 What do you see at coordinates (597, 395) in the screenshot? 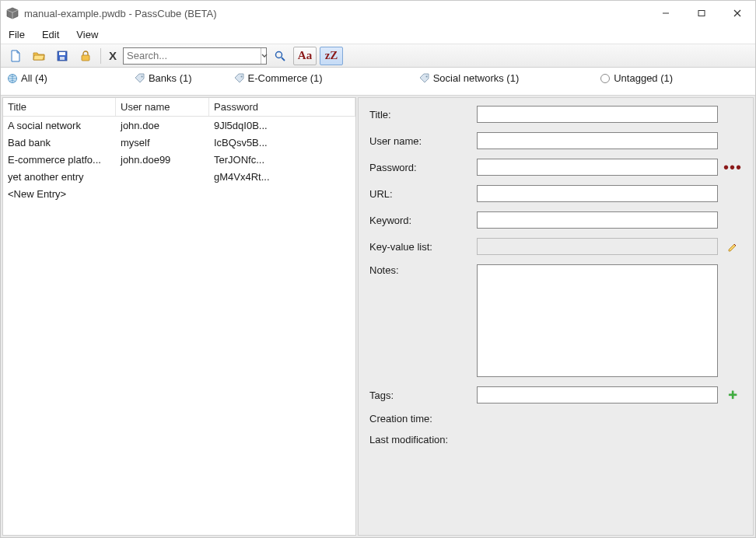
I see `tags-field` at bounding box center [597, 395].